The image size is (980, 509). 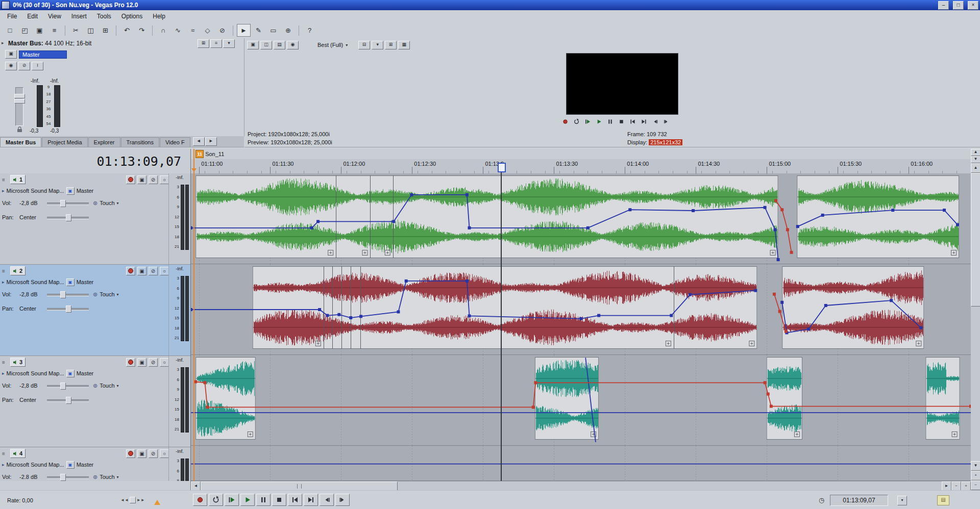 What do you see at coordinates (946, 486) in the screenshot?
I see `hscroll-right-button: ►` at bounding box center [946, 486].